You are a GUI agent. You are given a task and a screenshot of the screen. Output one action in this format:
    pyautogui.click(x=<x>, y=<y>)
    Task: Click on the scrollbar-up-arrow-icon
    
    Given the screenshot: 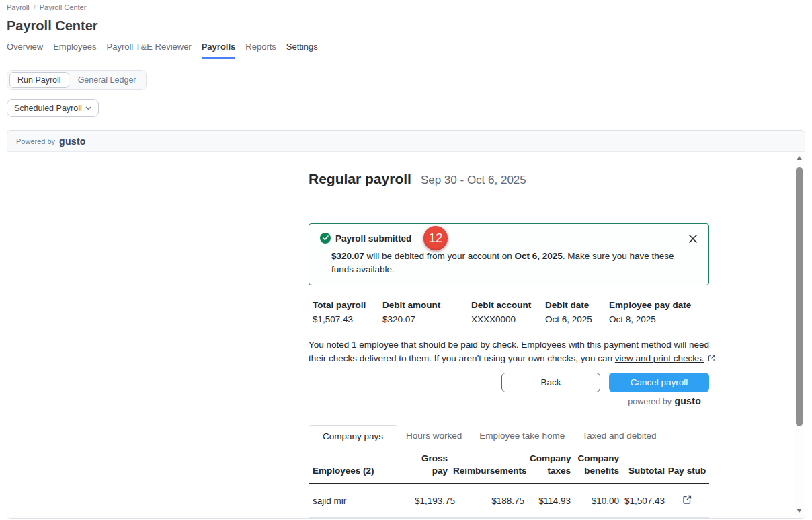 What is the action you would take?
    pyautogui.click(x=799, y=158)
    